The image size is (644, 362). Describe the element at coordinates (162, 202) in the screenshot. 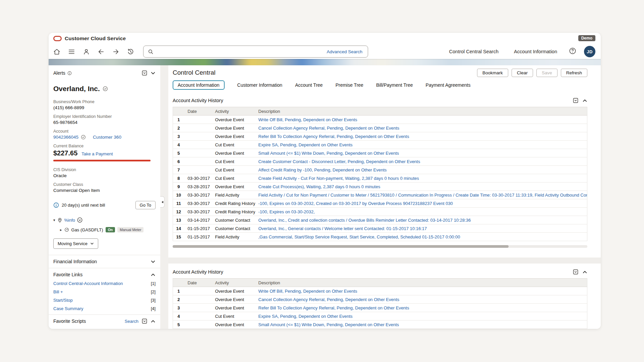

I see `sidebar-collapse-handle` at that location.